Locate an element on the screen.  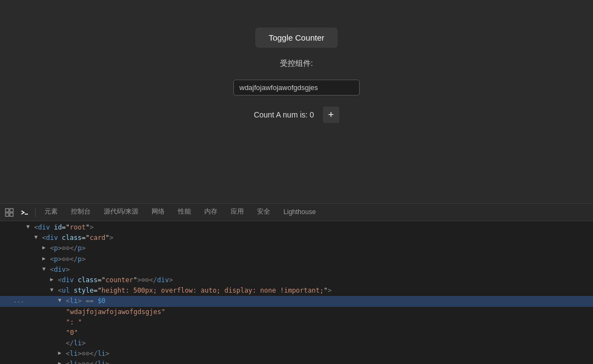
tab-application: 应用 is located at coordinates (237, 212).